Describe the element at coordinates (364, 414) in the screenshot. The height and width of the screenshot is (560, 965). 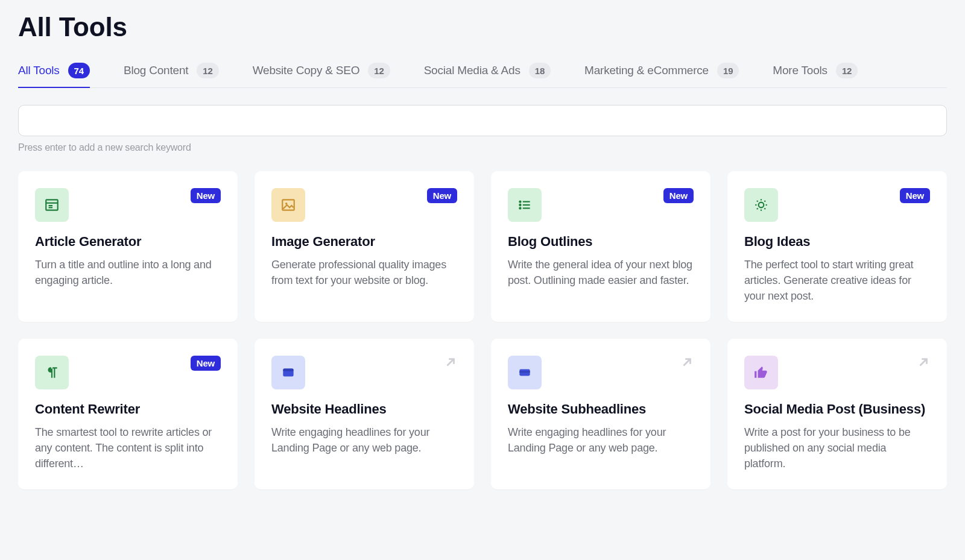
I see `tool-card-website-headlines: Website Headlines Write engaging headlin…` at that location.